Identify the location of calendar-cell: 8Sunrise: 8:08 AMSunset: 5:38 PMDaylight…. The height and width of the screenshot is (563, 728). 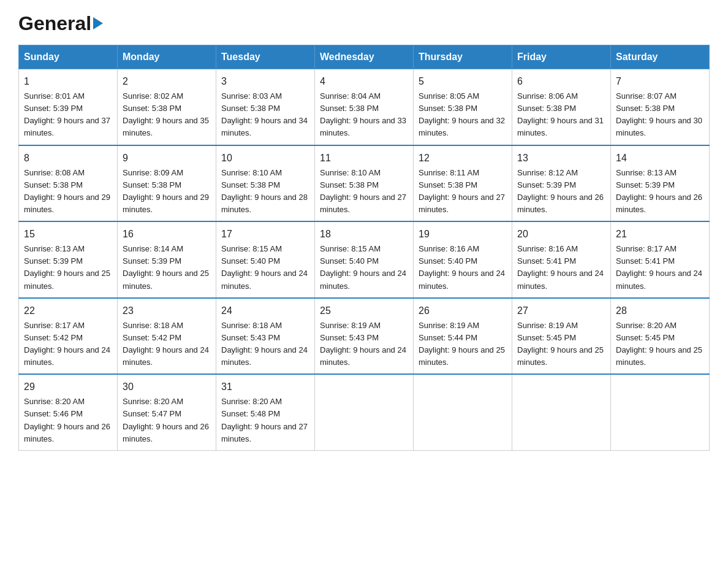
(69, 184).